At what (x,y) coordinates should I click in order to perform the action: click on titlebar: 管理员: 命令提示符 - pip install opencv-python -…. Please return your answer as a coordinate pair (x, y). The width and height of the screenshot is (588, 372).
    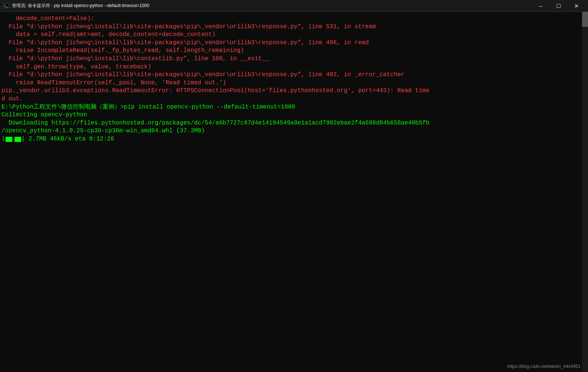
    Looking at the image, I should click on (294, 6).